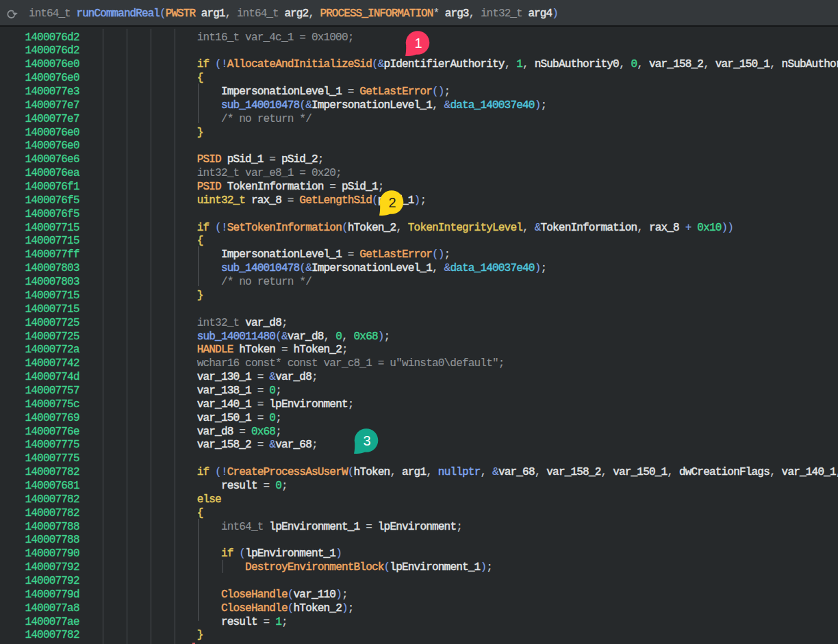  I want to click on svg-text: 2, so click(392, 202).